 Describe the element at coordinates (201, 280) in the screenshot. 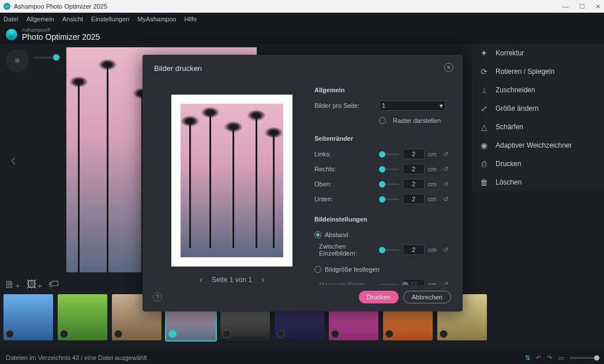

I see `pager-prev-icon: ‹` at that location.